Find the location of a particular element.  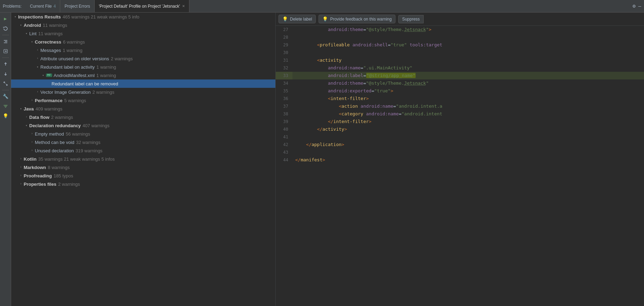

tree-item-redundant-item: Redundant label can be removed is located at coordinates (143, 84).